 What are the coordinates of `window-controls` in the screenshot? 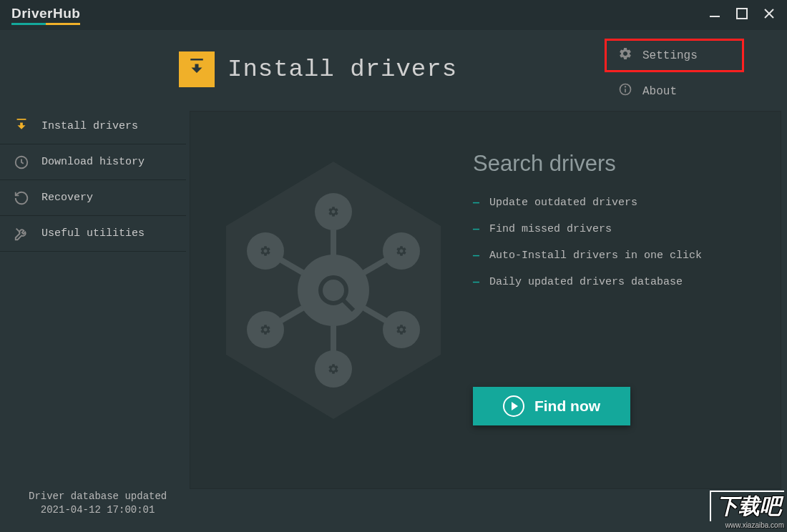 It's located at (742, 15).